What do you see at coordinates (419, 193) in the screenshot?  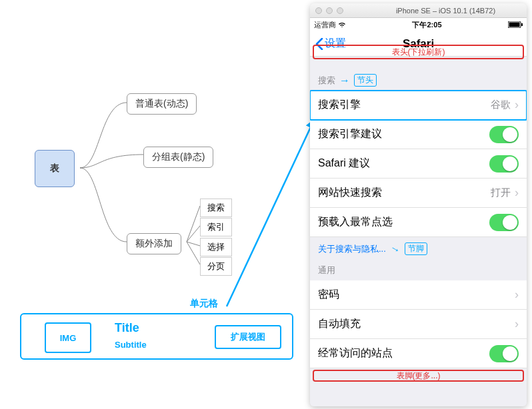 I see `row-quick-search: 网站快速搜索 打开 ›` at bounding box center [419, 193].